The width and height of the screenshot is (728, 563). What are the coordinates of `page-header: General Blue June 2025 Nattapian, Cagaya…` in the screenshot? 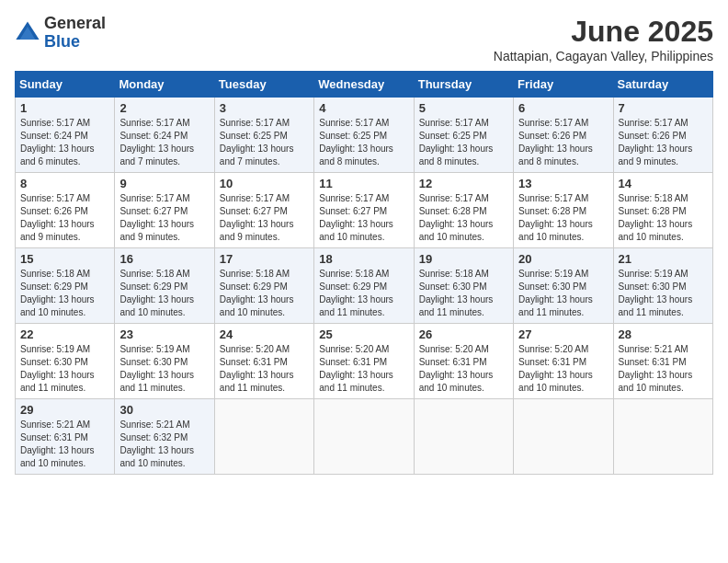 It's located at (364, 39).